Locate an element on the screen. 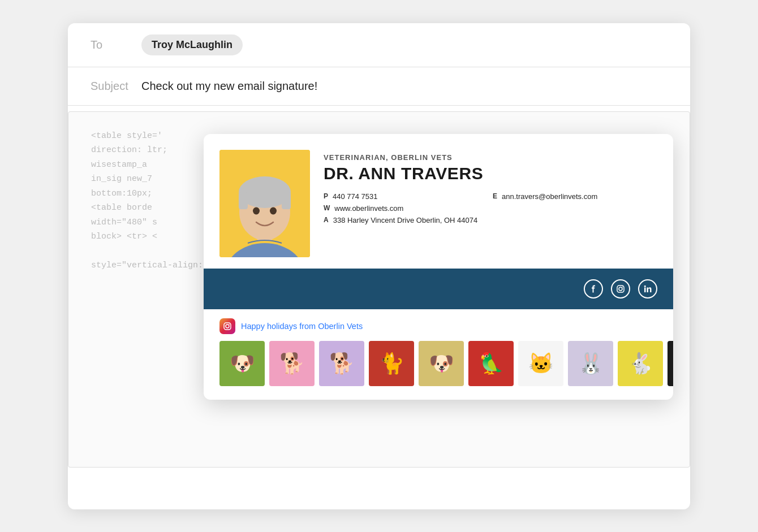 The width and height of the screenshot is (758, 532). pet-emoji-4: 🐈 is located at coordinates (391, 364).